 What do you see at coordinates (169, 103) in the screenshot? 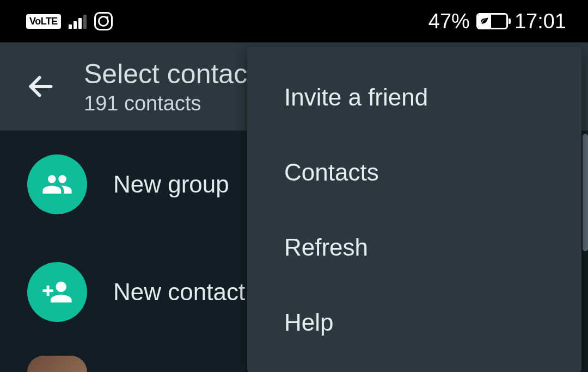
I see `contact-count: 191 contacts` at bounding box center [169, 103].